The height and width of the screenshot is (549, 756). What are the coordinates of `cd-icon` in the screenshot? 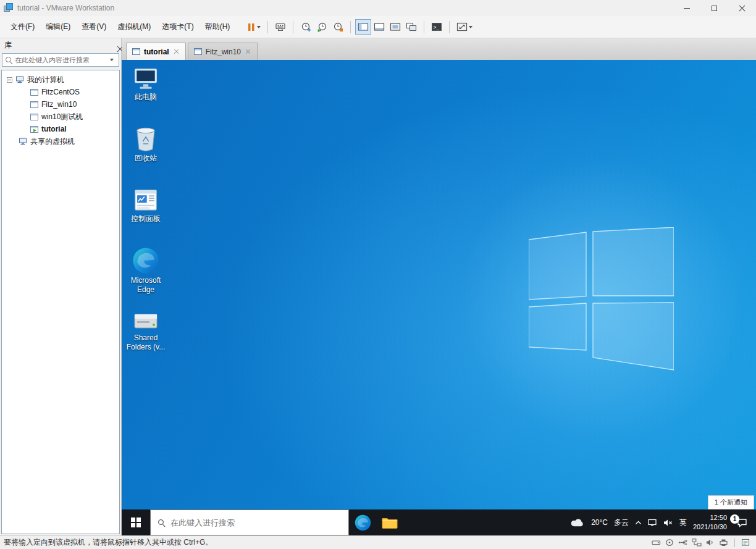 It's located at (670, 542).